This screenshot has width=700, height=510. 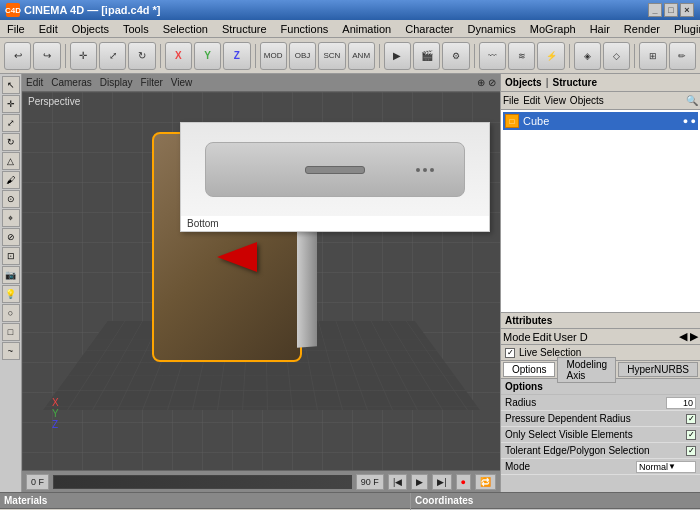 What do you see at coordinates (11, 256) in the screenshot?
I see `left-tool-bridge: ⊡` at bounding box center [11, 256].